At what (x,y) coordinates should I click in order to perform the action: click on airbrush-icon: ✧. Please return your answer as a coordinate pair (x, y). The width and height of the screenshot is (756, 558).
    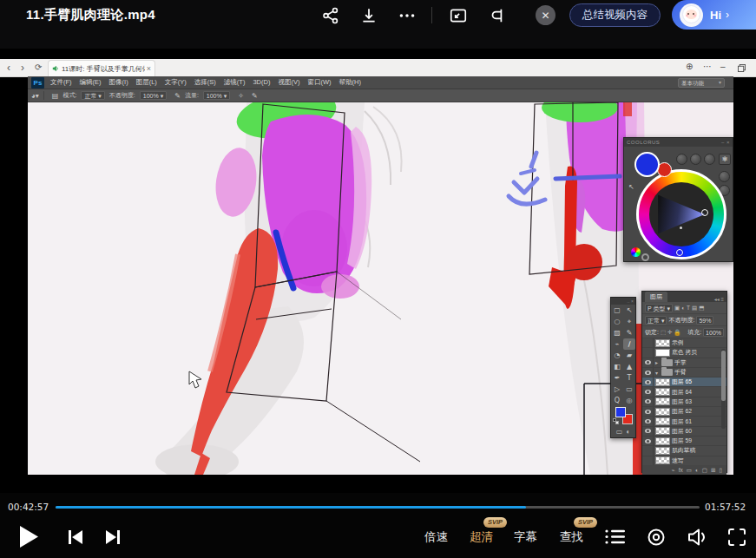
    Looking at the image, I should click on (241, 95).